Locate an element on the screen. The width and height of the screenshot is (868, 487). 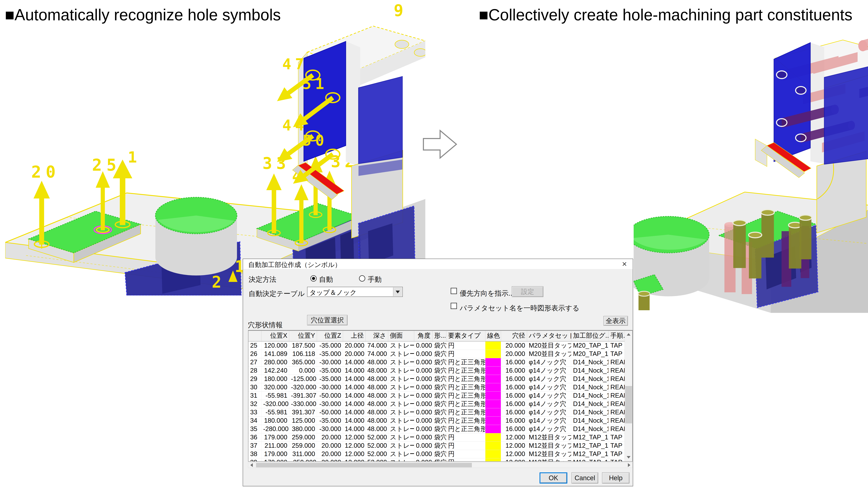
transition-arrow-icon is located at coordinates (441, 144).